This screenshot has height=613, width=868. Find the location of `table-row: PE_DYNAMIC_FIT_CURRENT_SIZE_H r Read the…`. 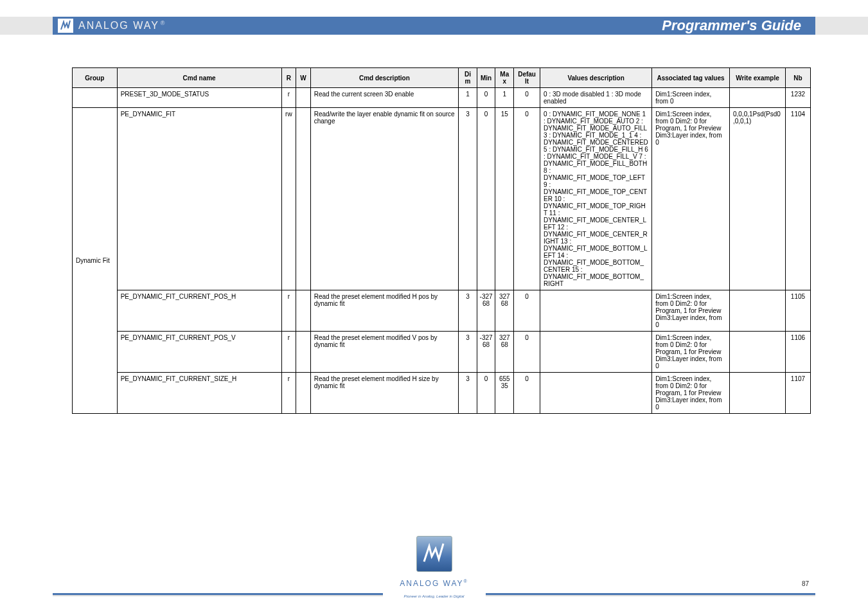

table-row: PE_DYNAMIC_FIT_CURRENT_SIZE_H r Read the… is located at coordinates (442, 393).